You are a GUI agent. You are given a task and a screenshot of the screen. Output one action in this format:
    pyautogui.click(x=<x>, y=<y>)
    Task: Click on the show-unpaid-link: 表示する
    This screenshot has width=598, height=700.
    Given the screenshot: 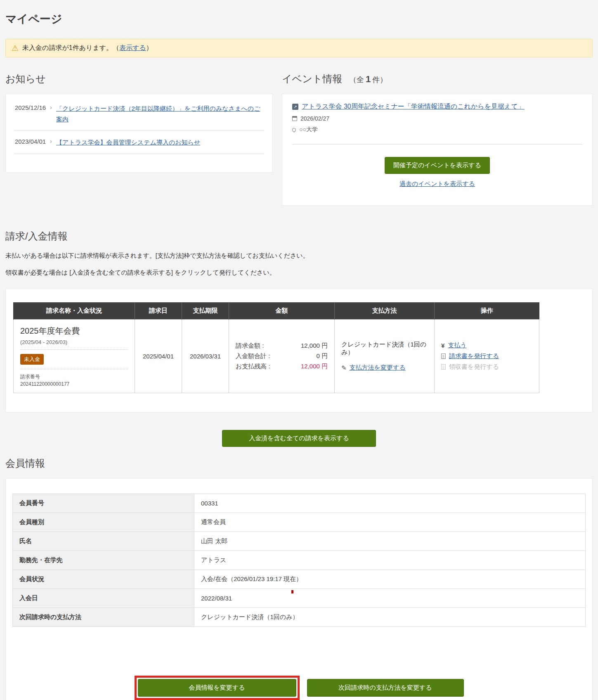 What is the action you would take?
    pyautogui.click(x=133, y=48)
    